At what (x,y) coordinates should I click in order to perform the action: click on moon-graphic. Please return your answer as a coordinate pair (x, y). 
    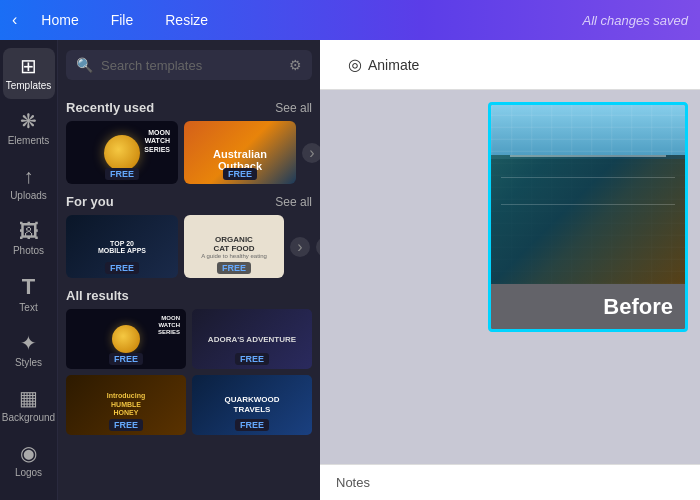
    Looking at the image, I should click on (122, 153).